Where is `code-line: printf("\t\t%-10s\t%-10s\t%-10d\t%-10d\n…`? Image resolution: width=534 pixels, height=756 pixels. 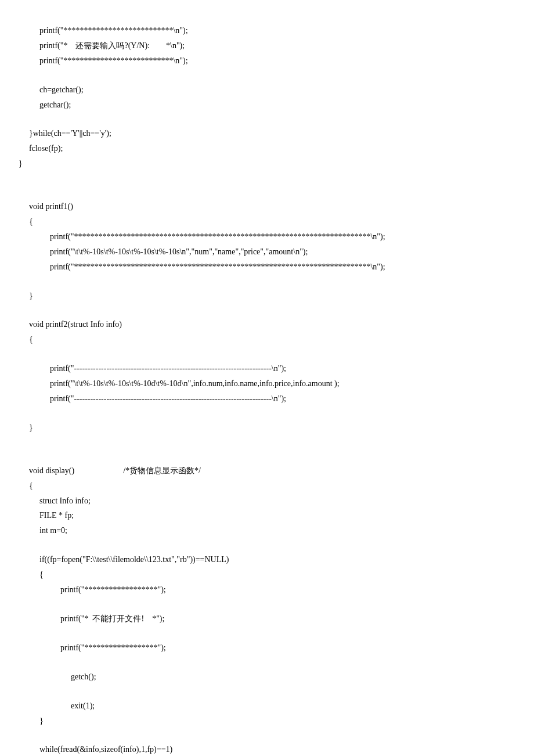 code-line: printf("\t\t%-10s\t%-10s\t%-10d\t%-10d\n… is located at coordinates (267, 384).